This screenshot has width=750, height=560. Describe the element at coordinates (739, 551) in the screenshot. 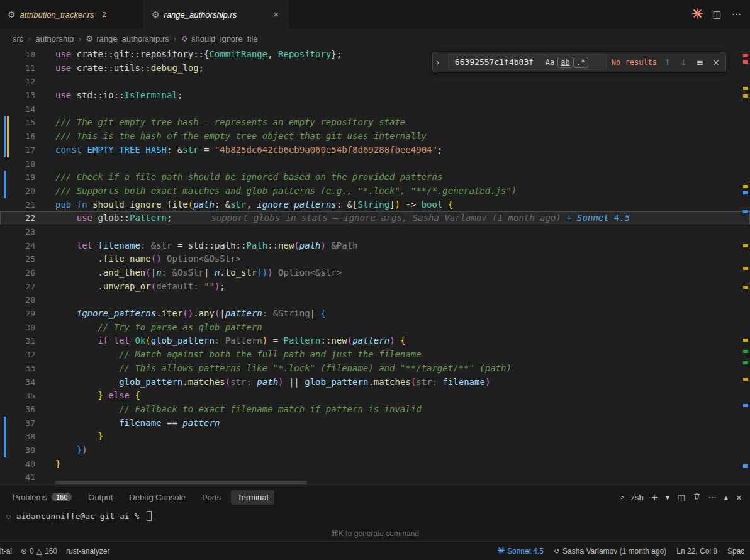

I see `indentation-item: Spac` at that location.